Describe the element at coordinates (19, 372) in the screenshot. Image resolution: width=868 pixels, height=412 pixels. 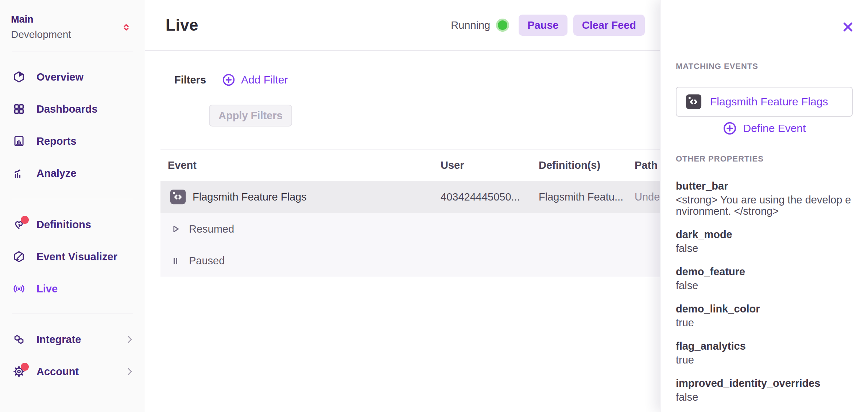
I see `account-gear-icon` at that location.